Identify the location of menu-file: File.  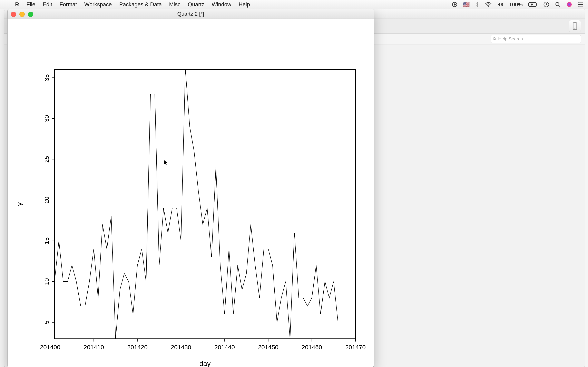
(31, 5).